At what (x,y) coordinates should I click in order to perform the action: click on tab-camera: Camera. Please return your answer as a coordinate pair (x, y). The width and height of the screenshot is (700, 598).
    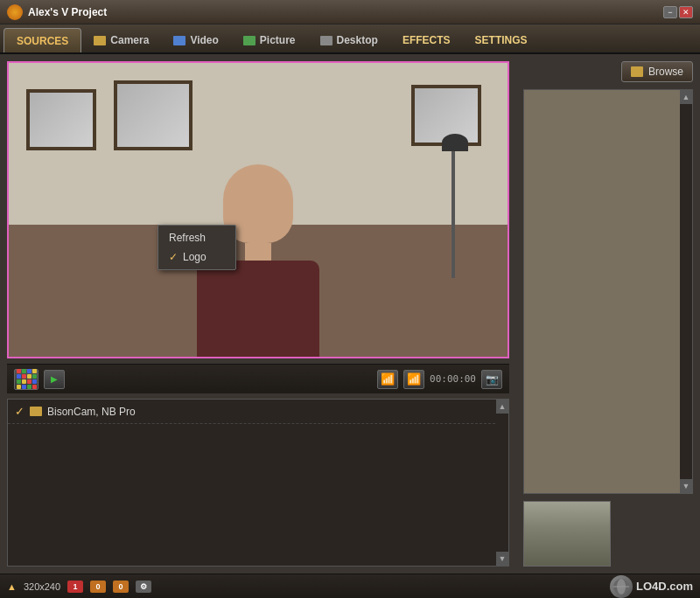
    Looking at the image, I should click on (121, 40).